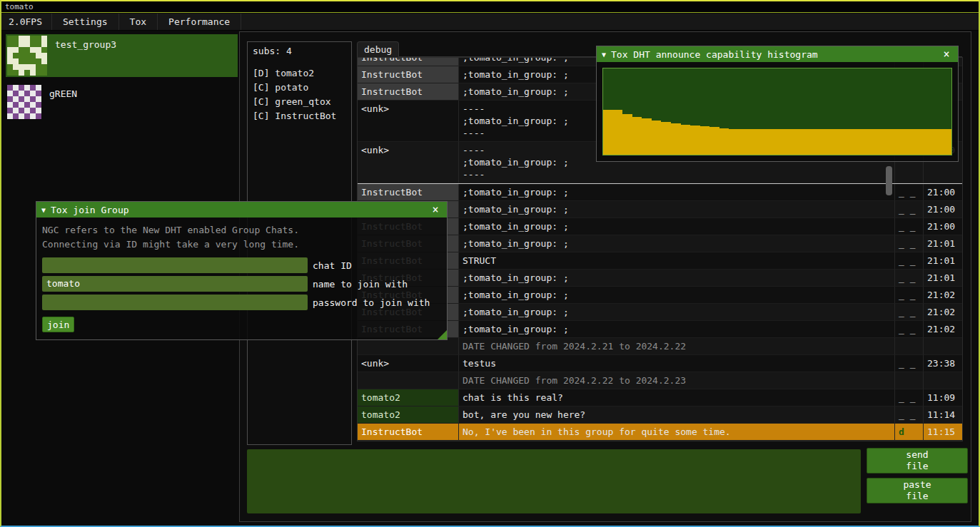 The width and height of the screenshot is (980, 527). Describe the element at coordinates (120, 80) in the screenshot. I see `group-list: test_group3gREEN` at that location.